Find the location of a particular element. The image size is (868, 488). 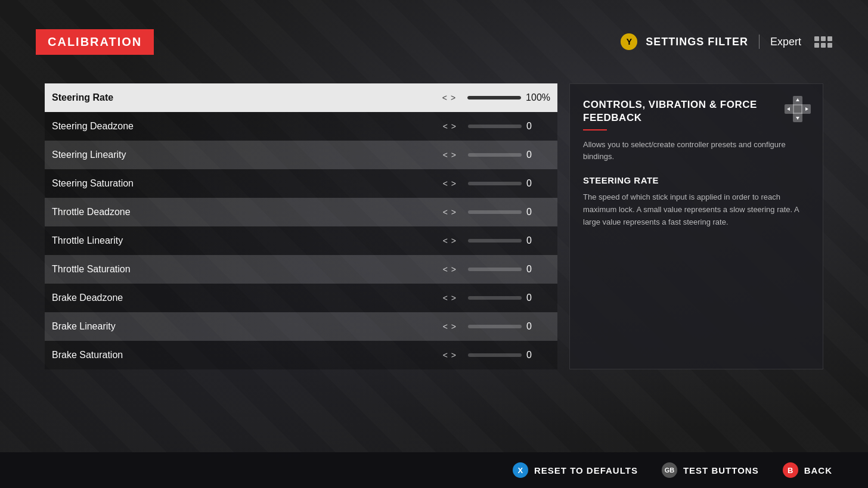

table-row: Throttle Linearity<>0 is located at coordinates (301, 241).